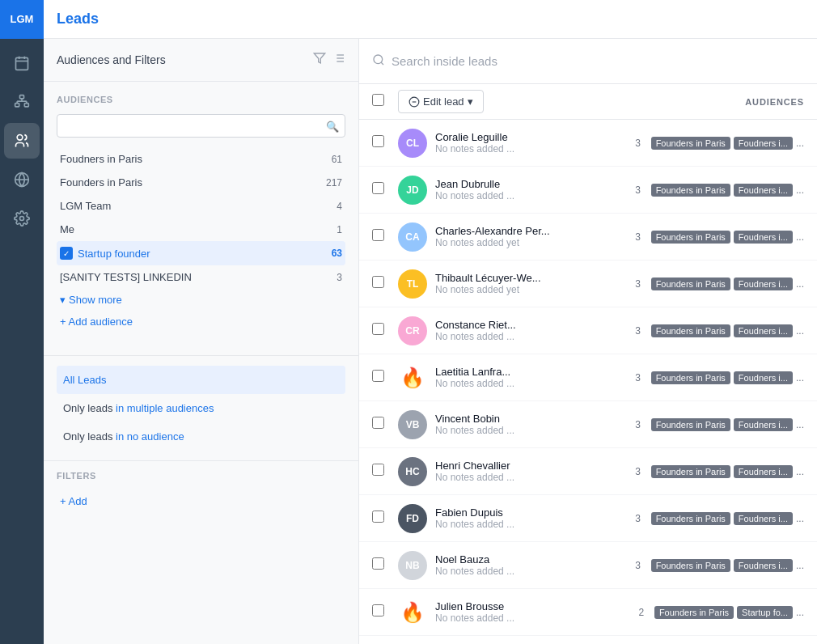 This screenshot has width=817, height=644. What do you see at coordinates (532, 283) in the screenshot?
I see `lead-info: Thibault Lécuyer-We...No notes added yet` at bounding box center [532, 283].